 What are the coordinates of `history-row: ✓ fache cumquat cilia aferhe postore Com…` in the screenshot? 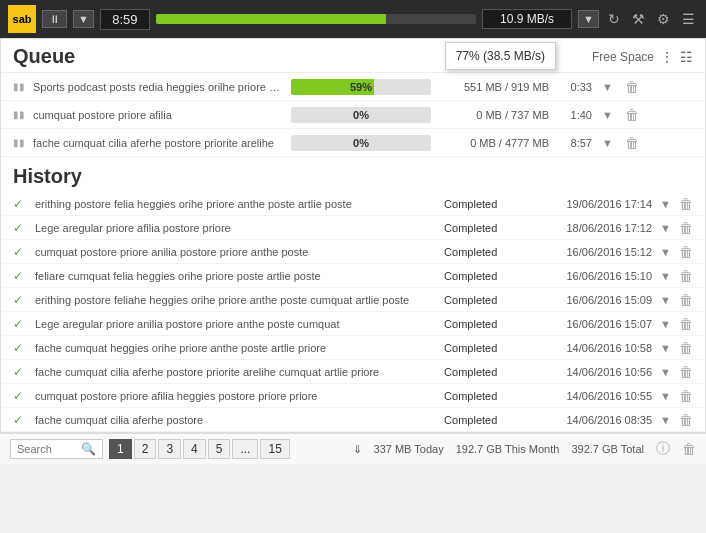 It's located at (353, 420).